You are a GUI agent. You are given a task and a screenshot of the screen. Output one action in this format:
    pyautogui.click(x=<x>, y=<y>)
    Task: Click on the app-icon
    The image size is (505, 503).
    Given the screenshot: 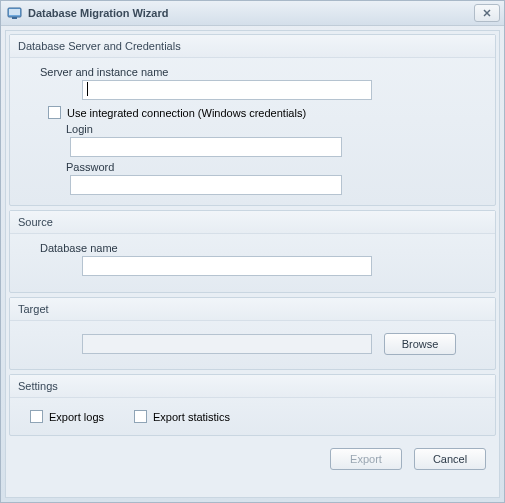 What is the action you would take?
    pyautogui.click(x=15, y=13)
    